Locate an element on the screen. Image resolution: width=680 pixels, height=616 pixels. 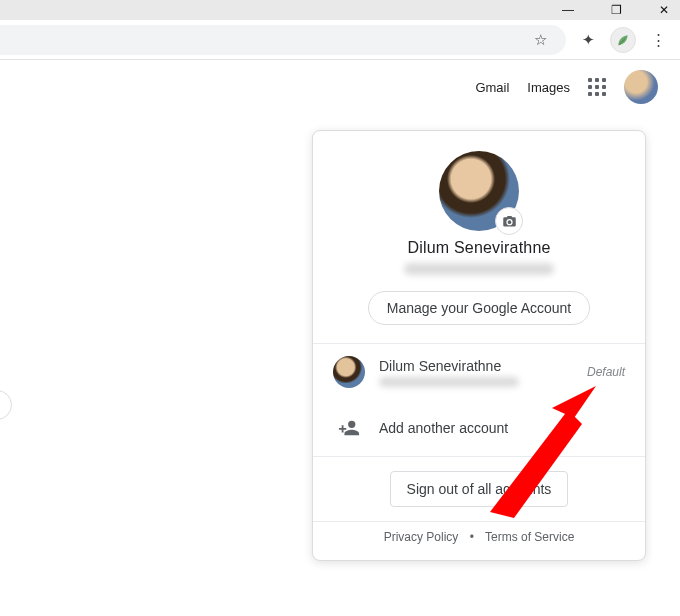
minimize-button: — is located at coordinates (568, 10).